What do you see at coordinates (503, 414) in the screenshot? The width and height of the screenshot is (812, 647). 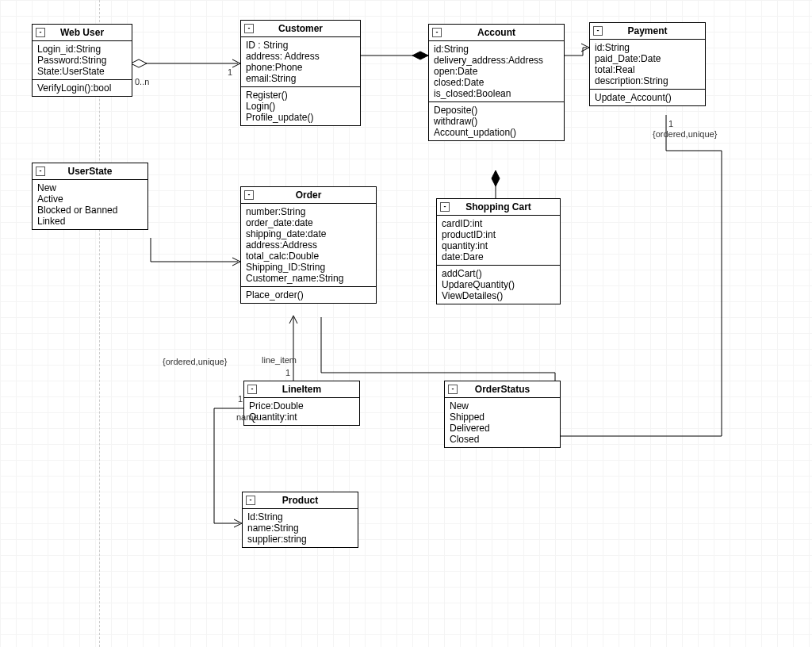 I see `class-orderstatus: -OrderStatus NewShippedDeliveredClosed` at bounding box center [503, 414].